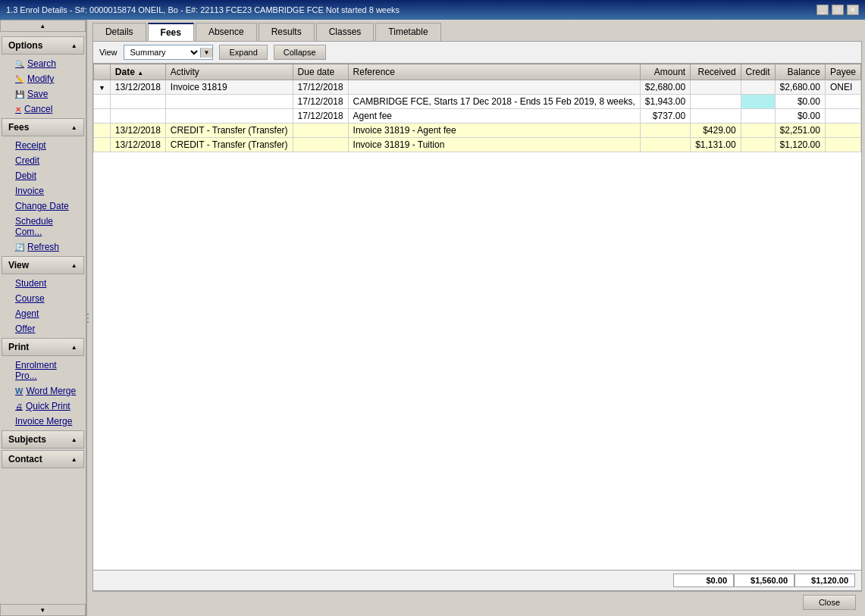 The height and width of the screenshot is (616, 865). I want to click on invoice-merge-label: Invoice Merge, so click(44, 421).